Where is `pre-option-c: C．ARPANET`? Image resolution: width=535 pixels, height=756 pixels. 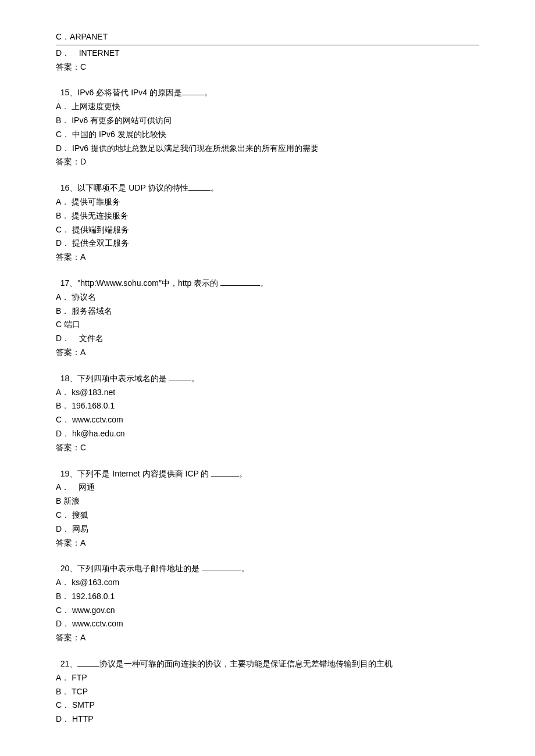 pre-option-c: C．ARPANET is located at coordinates (268, 37).